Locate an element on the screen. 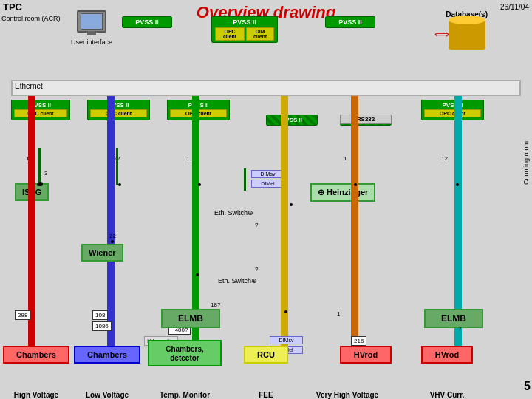  page-number: 5 is located at coordinates (528, 386).